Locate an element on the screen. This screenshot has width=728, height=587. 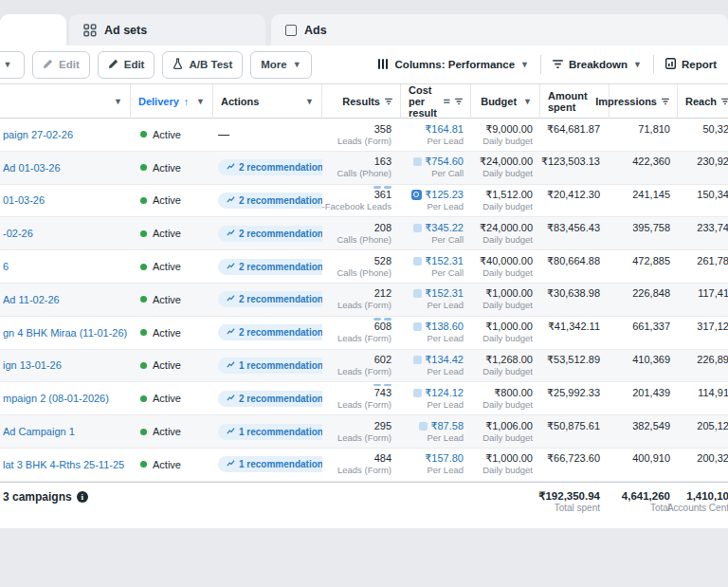
column-header-impressions: Impressions is located at coordinates (644, 101).